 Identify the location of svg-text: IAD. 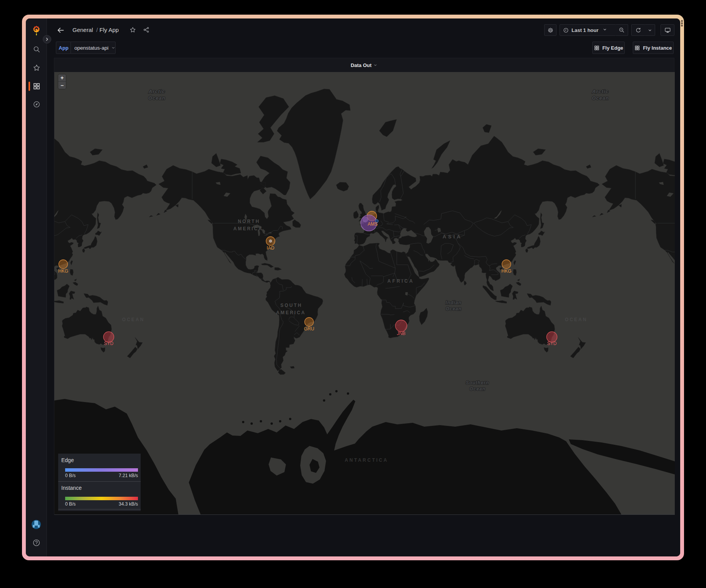
(271, 248).